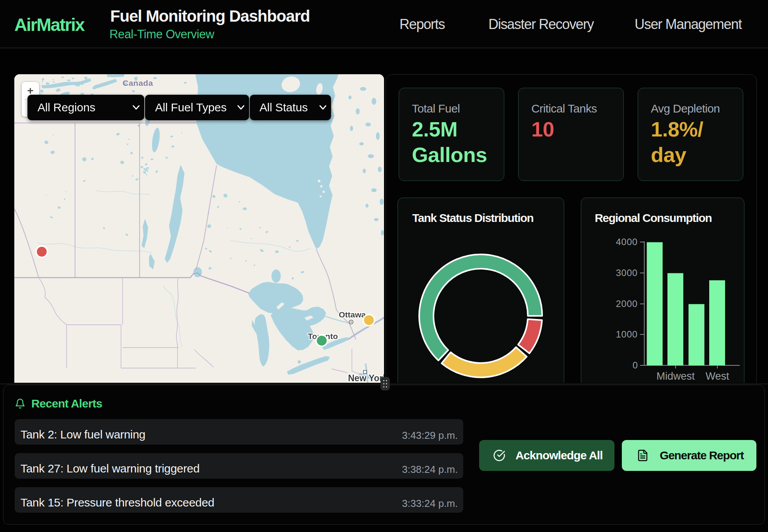 This screenshot has width=768, height=532. Describe the element at coordinates (138, 83) in the screenshot. I see `svg-text: Canada` at that location.